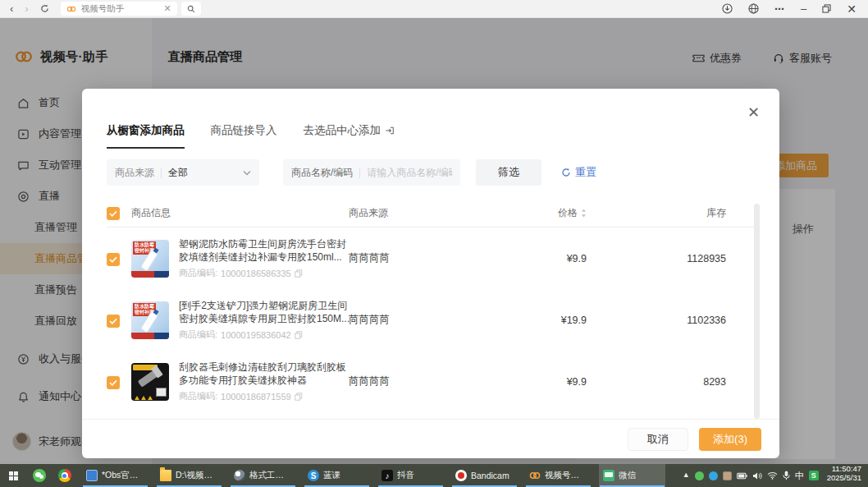 Image resolution: width=868 pixels, height=487 pixels. I want to click on tab-close-icon: ✕, so click(167, 8).